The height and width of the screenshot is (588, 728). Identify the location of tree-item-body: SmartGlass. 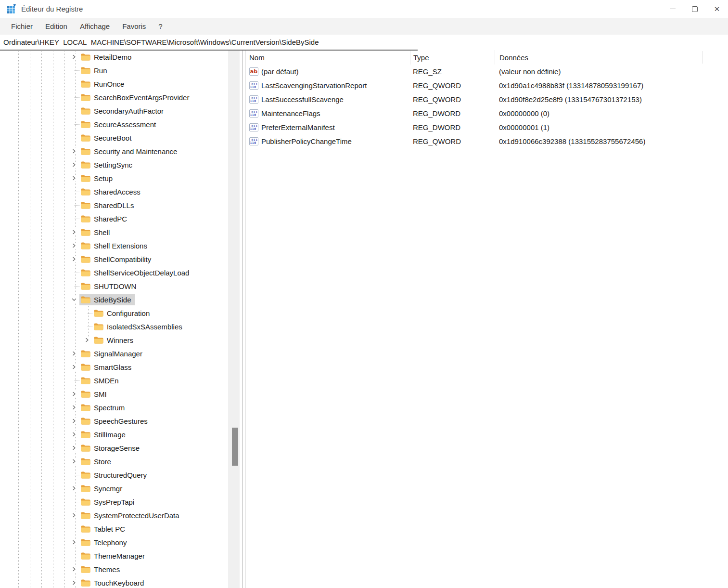
(107, 367).